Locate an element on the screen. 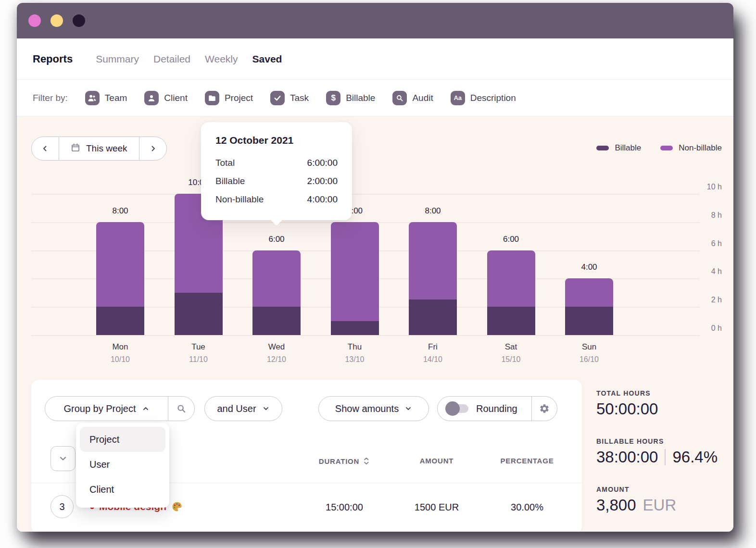  tab-weekly: Weekly is located at coordinates (221, 59).